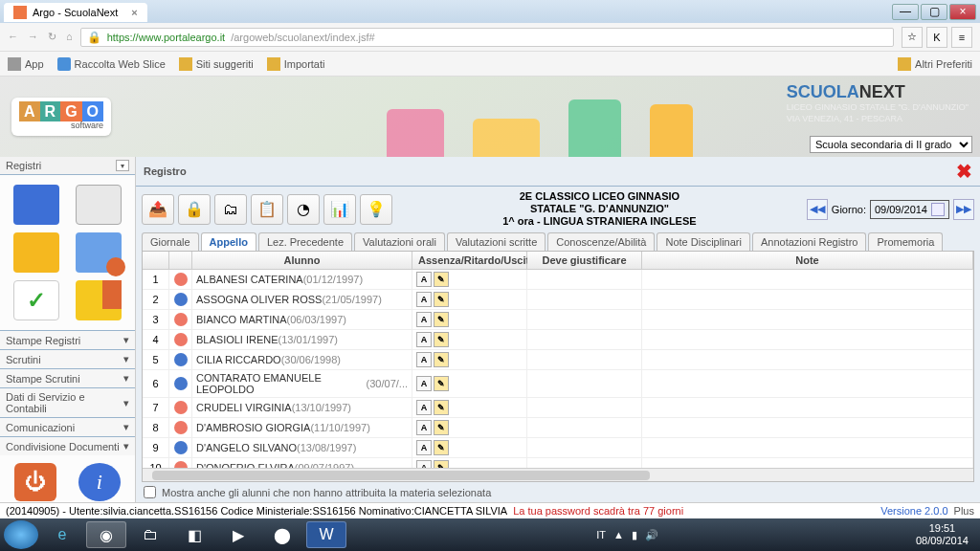  I want to click on col-alunno: Alunno, so click(302, 260).